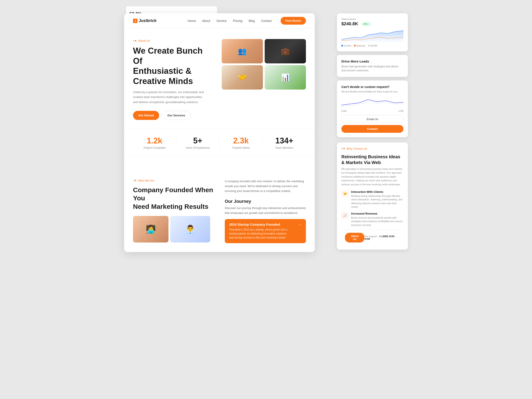 The width and height of the screenshot is (532, 399). Describe the element at coordinates (284, 141) in the screenshot. I see `stat-team-number: 134+` at that location.